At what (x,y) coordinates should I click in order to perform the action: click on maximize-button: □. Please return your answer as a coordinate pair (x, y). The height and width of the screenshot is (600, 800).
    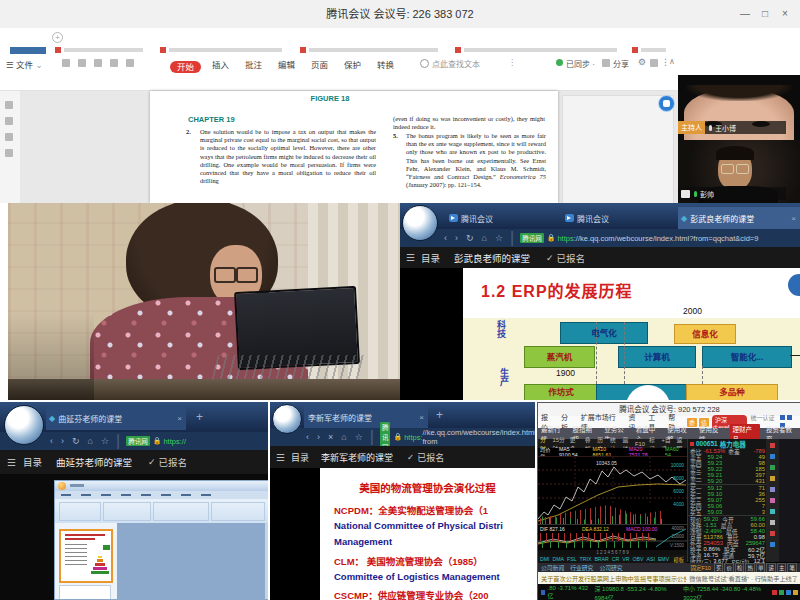
    Looking at the image, I should click on (765, 14).